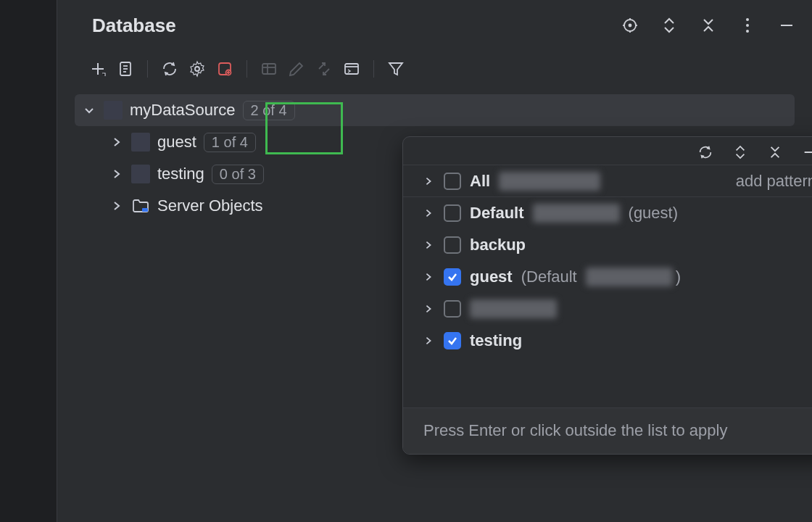 The image size is (812, 522). Describe the element at coordinates (197, 69) in the screenshot. I see `settings-icon` at that location.